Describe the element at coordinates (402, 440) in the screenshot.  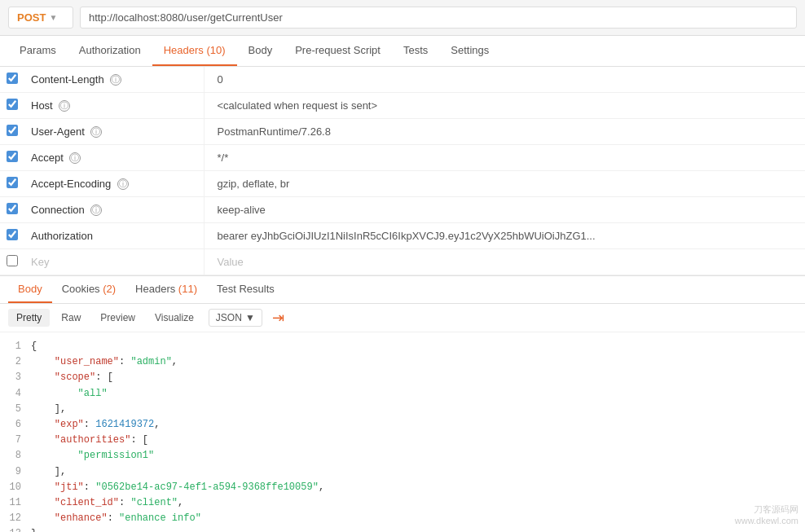
I see `json-line-7: 7 "authorities": [` at that location.